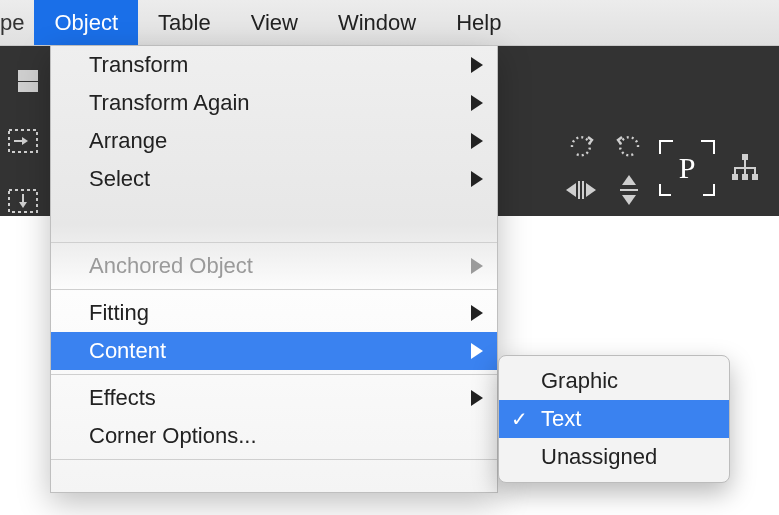 The image size is (779, 515). Describe the element at coordinates (390, 23) in the screenshot. I see `menu-bar: pe Object Table View Window Help` at that location.